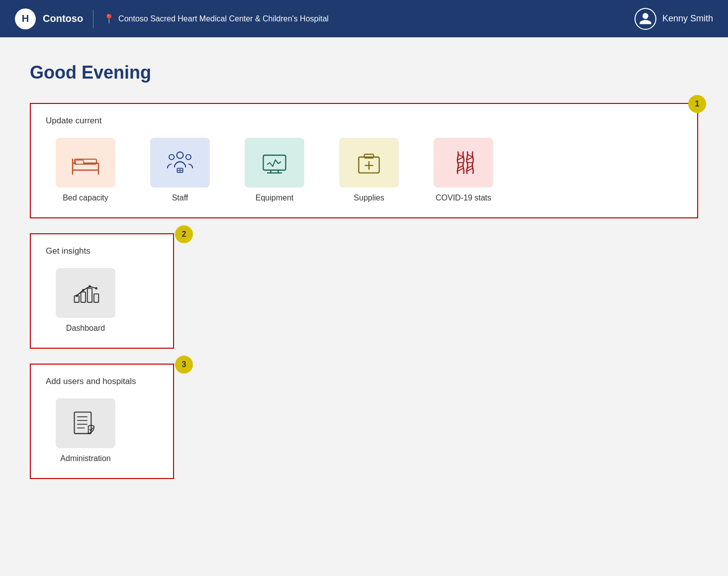 This screenshot has width=728, height=576. Describe the element at coordinates (102, 421) in the screenshot. I see `add-users-section: 3 Add users and hospitals` at that location.